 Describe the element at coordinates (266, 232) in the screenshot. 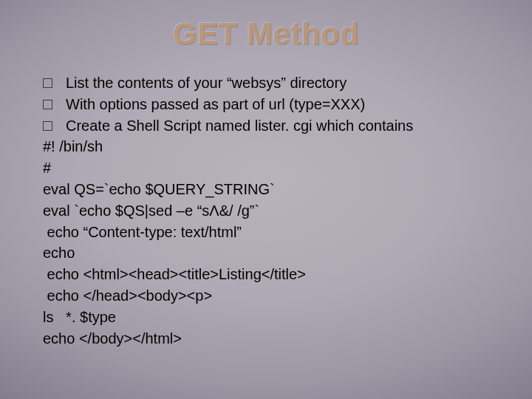

I see `code-line: echo “Content-type: text/html”` at that location.